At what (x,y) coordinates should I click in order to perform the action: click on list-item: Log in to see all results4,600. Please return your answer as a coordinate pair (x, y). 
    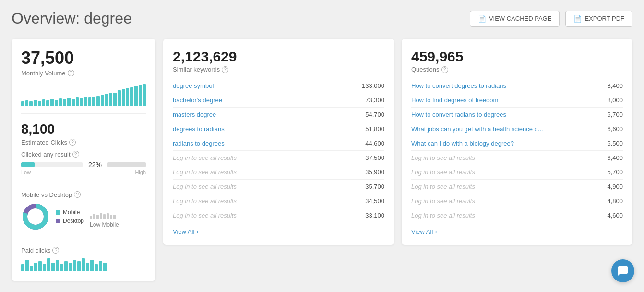
    Looking at the image, I should click on (517, 215).